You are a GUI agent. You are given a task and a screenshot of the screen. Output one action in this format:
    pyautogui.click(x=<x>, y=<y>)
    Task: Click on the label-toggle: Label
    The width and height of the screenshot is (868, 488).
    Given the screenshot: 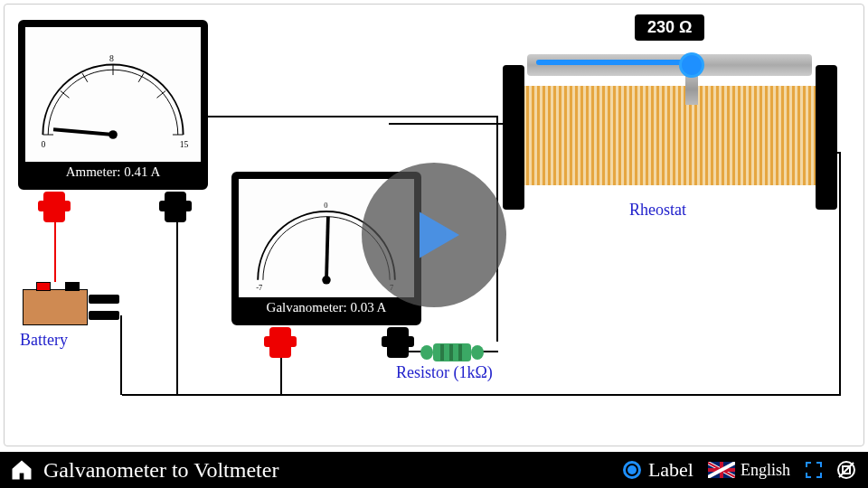 What is the action you would take?
    pyautogui.click(x=658, y=470)
    